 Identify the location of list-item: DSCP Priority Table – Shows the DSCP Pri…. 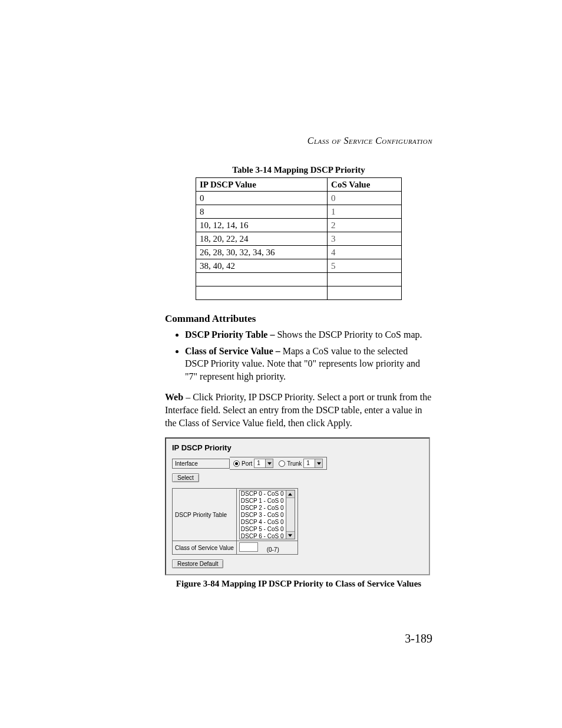
(309, 335).